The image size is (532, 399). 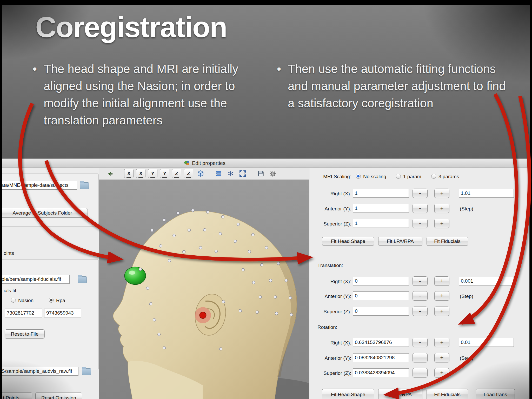 What do you see at coordinates (420, 296) in the screenshot?
I see `translation-anterior-y-minus-button: -` at bounding box center [420, 296].